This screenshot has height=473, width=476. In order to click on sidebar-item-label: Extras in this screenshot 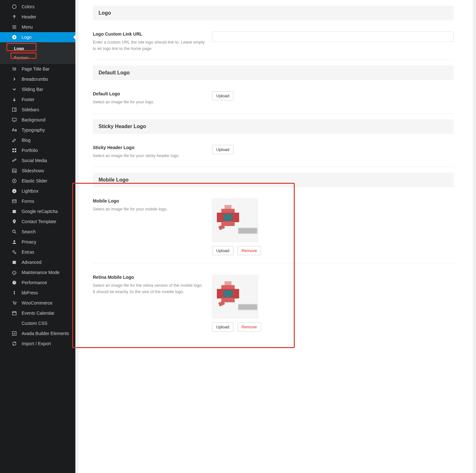, I will do `click(28, 252)`.